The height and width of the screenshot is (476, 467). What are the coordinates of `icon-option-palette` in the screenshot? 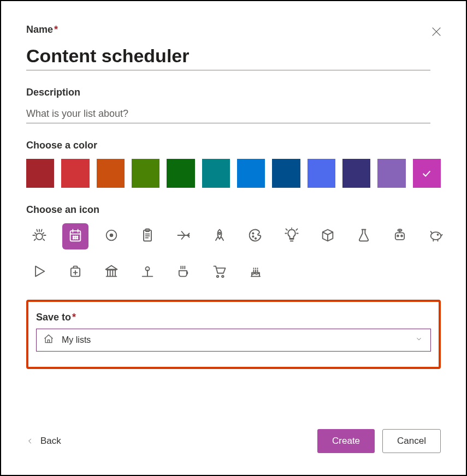 It's located at (256, 236).